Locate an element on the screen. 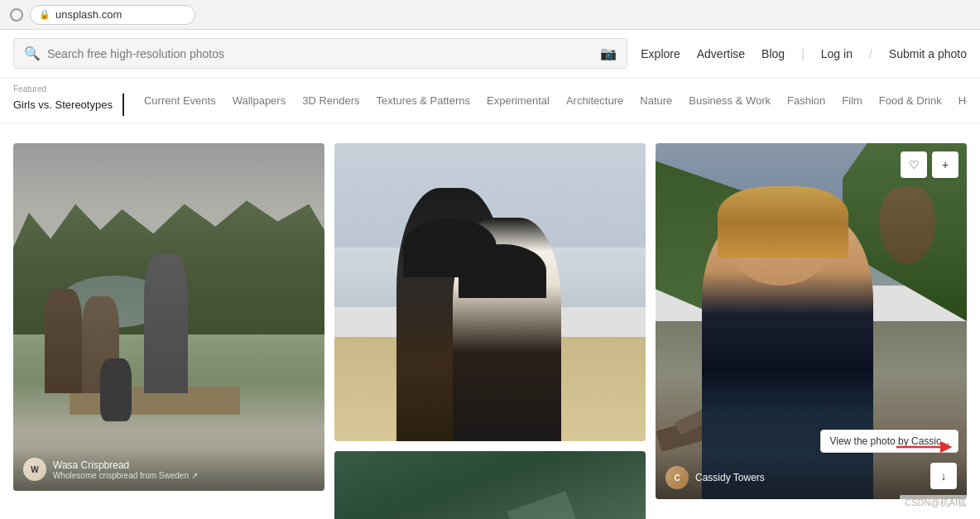 The image size is (980, 519). author-sub-1: Wholesome crispbread from Sweden ↗ is located at coordinates (126, 475).